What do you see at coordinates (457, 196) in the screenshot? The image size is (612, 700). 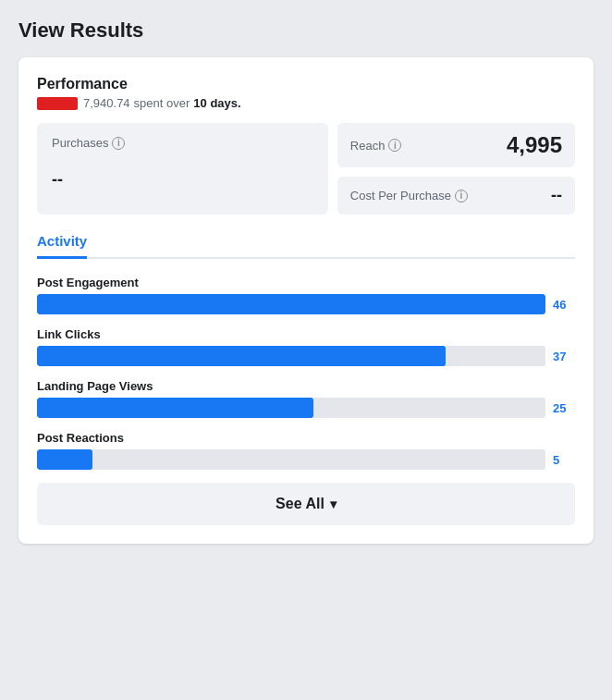 I see `cost-per-purchase-box: Cost Per Purchase i --` at bounding box center [457, 196].